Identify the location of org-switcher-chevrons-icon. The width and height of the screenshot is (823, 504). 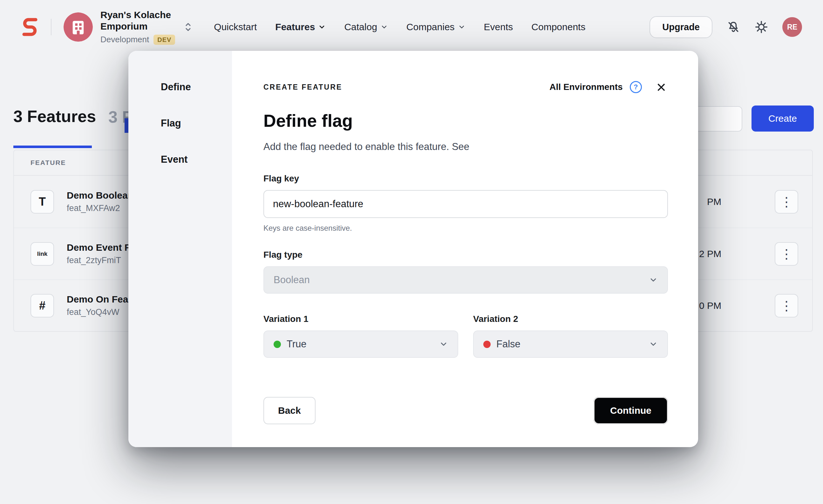
(188, 27).